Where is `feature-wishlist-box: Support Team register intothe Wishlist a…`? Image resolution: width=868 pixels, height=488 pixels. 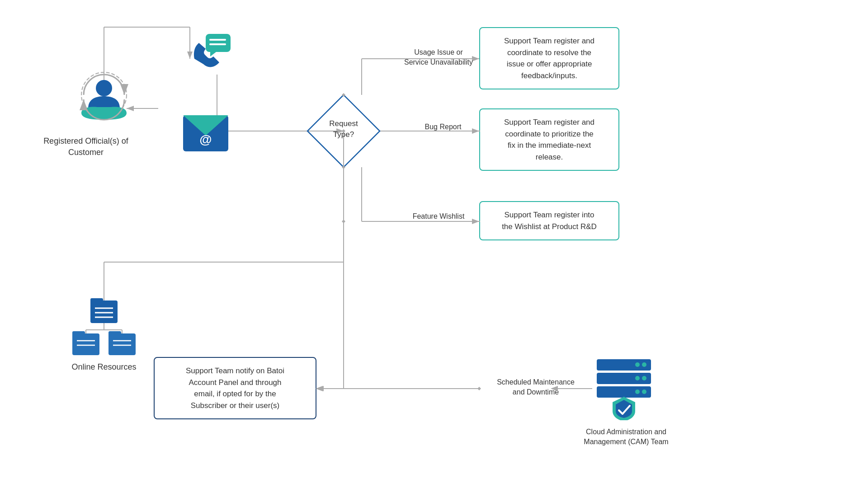
feature-wishlist-box: Support Team register intothe Wishlist a… is located at coordinates (549, 221).